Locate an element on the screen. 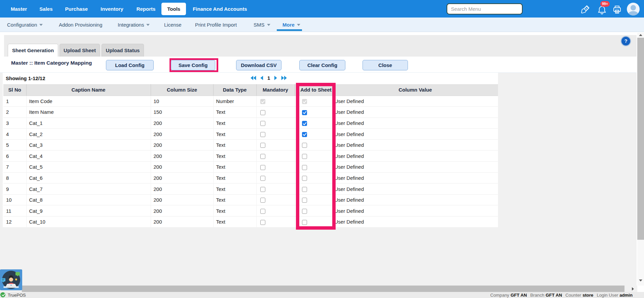 This screenshot has height=298, width=644. cell-sl-no: 6 is located at coordinates (15, 156).